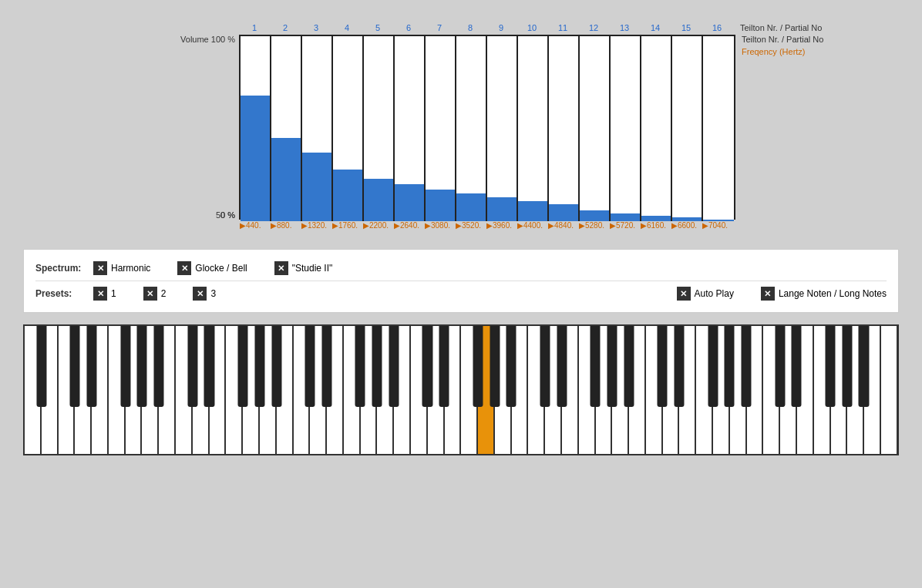  I want to click on freq-label-3: ▶1320., so click(316, 225).